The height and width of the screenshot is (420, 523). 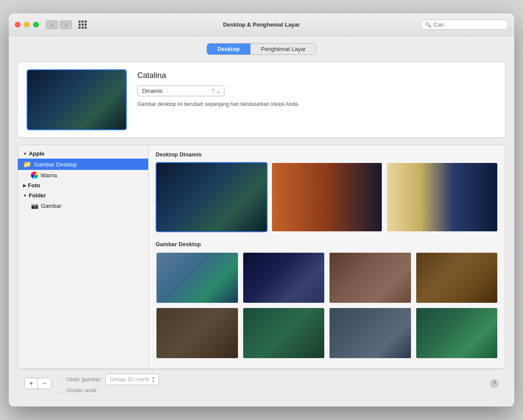 What do you see at coordinates (37, 195) in the screenshot?
I see `sidebar-group-folder-label: Folder` at bounding box center [37, 195].